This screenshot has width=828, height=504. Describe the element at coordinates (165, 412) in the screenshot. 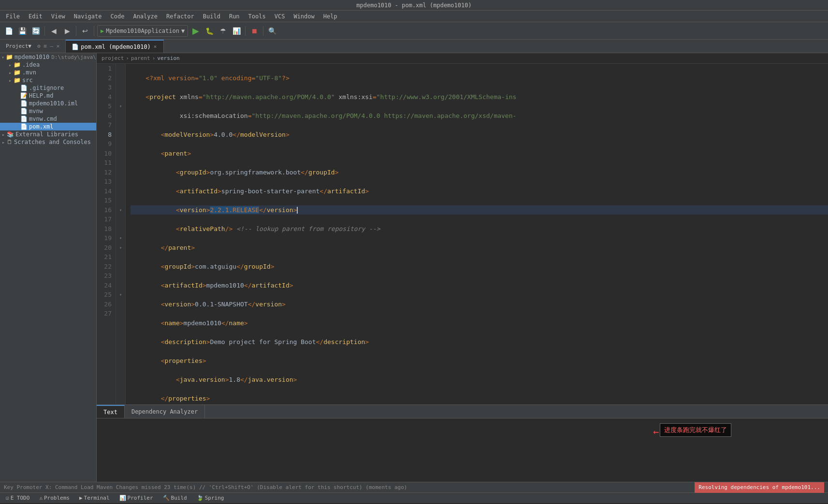

I see `dep-analyzer-tab: Dependency Analyzer` at that location.